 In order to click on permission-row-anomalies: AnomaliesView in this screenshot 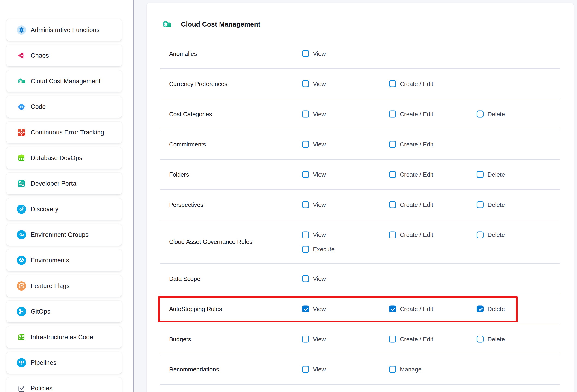, I will do `click(360, 54)`.